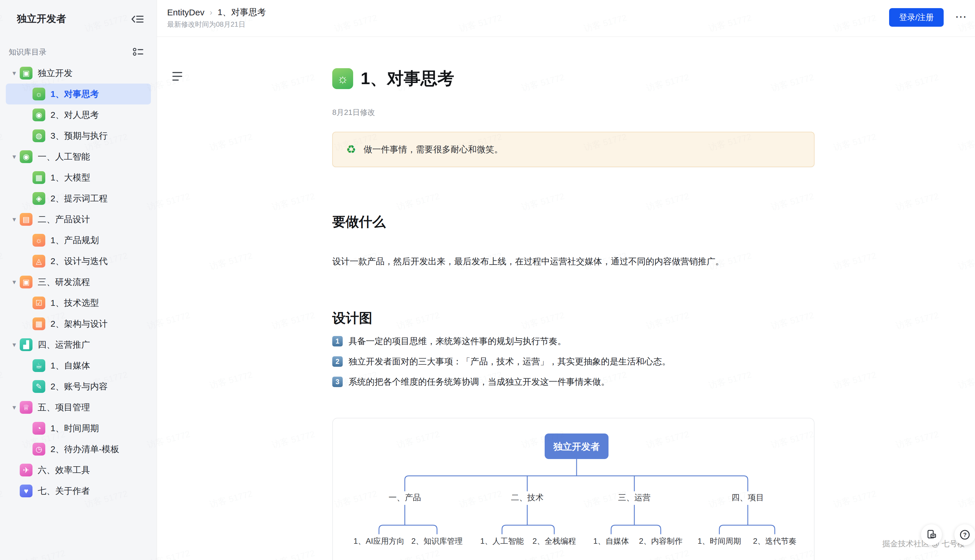 The image size is (975, 560). What do you see at coordinates (78, 387) in the screenshot?
I see `sidebar-item-15: ✎2、账号与内容` at bounding box center [78, 387].